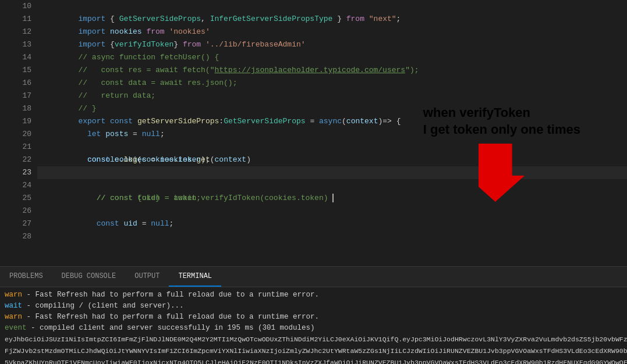 The height and width of the screenshot is (364, 627). Describe the element at coordinates (24, 133) in the screenshot. I see `line-numbers: 10 11 12 13 14 15 16 17 18 19 20 21 22 2…` at that location.